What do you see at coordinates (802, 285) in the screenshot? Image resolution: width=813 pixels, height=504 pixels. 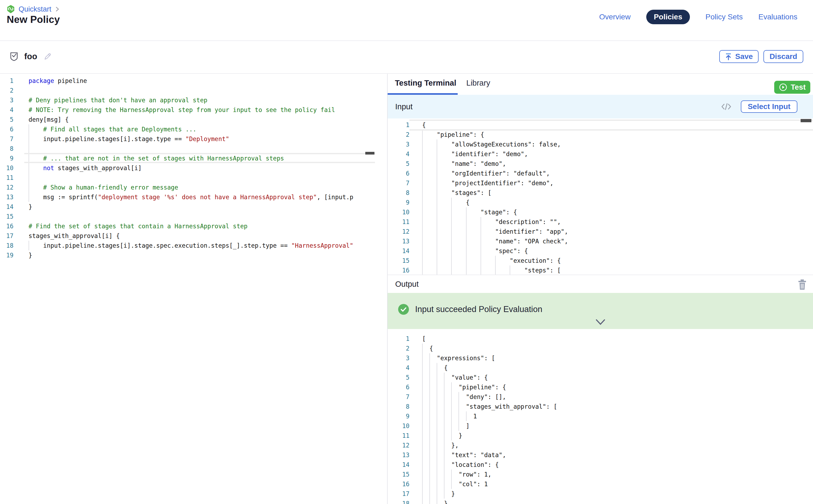 I see `trash-icon` at bounding box center [802, 285].